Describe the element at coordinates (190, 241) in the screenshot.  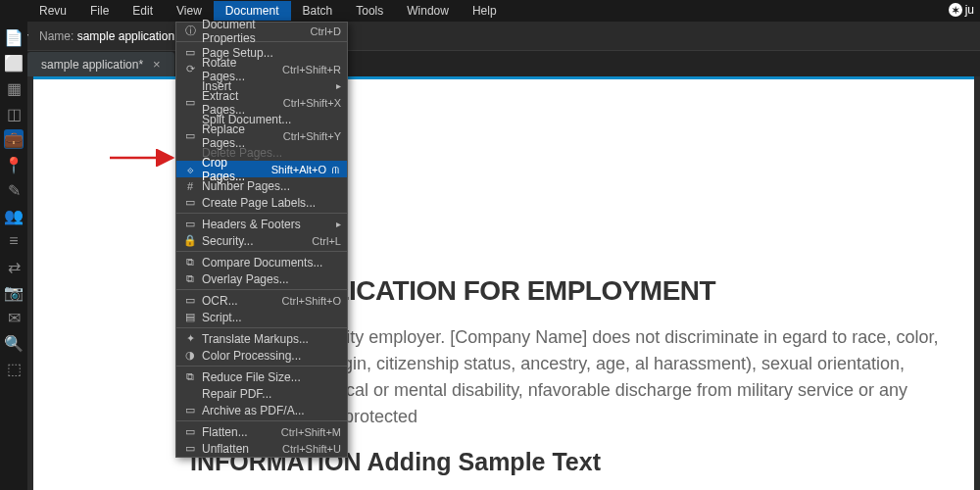
I see `menu-item-icon: 🔒` at that location.